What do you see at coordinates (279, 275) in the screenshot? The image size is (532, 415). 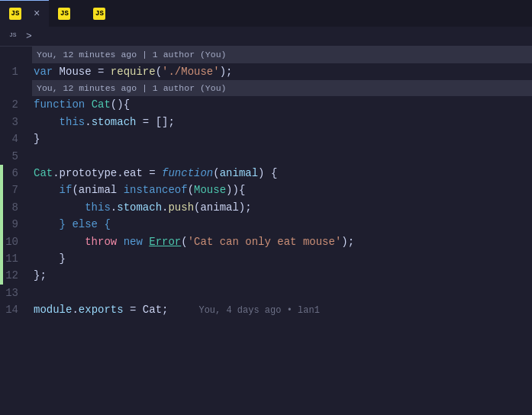 I see `code-line: };` at bounding box center [279, 275].